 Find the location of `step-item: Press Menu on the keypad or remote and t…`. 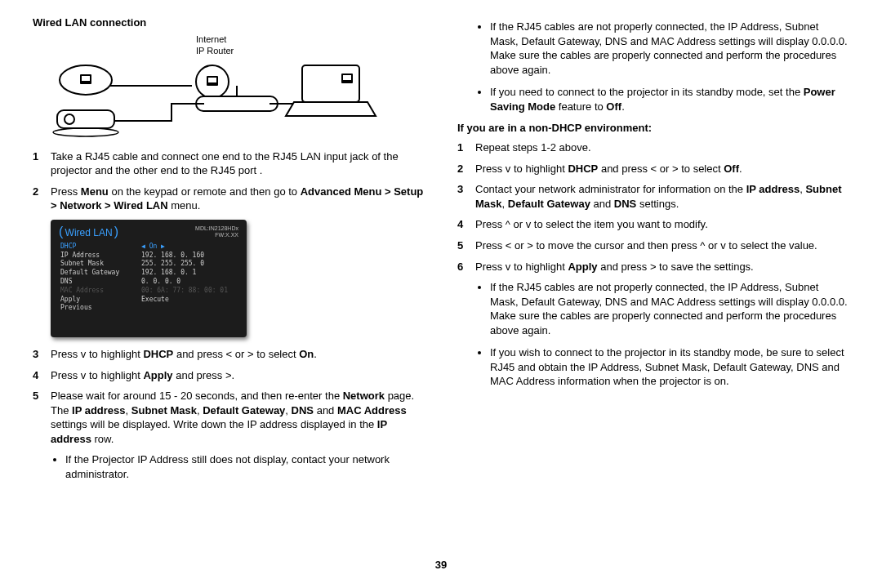

step-item: Press Menu on the keypad or remote and t… is located at coordinates (229, 199).